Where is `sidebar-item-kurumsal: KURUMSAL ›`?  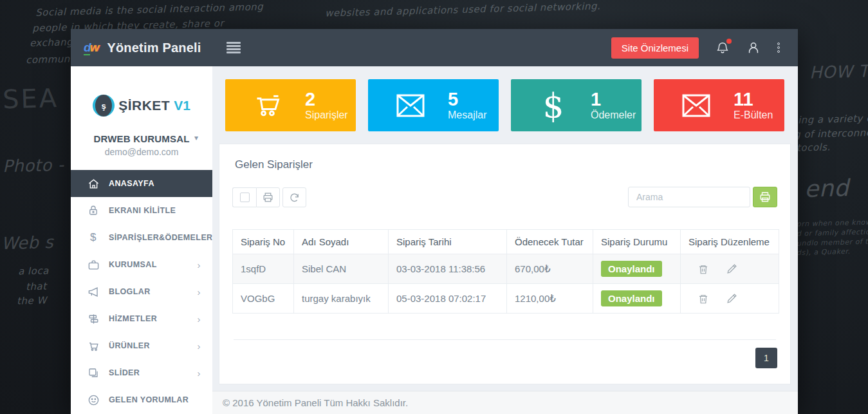 sidebar-item-kurumsal: KURUMSAL › is located at coordinates (142, 265).